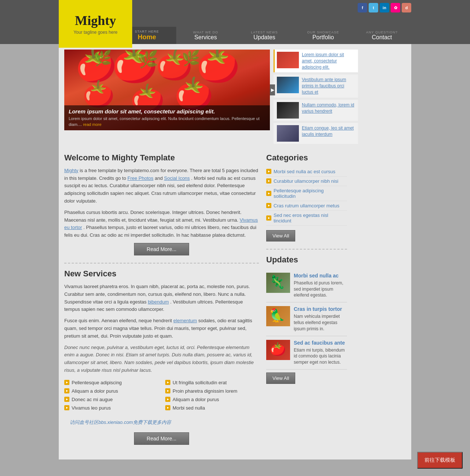  I want to click on logo: Mighty Your tagline goes here, so click(95, 24).